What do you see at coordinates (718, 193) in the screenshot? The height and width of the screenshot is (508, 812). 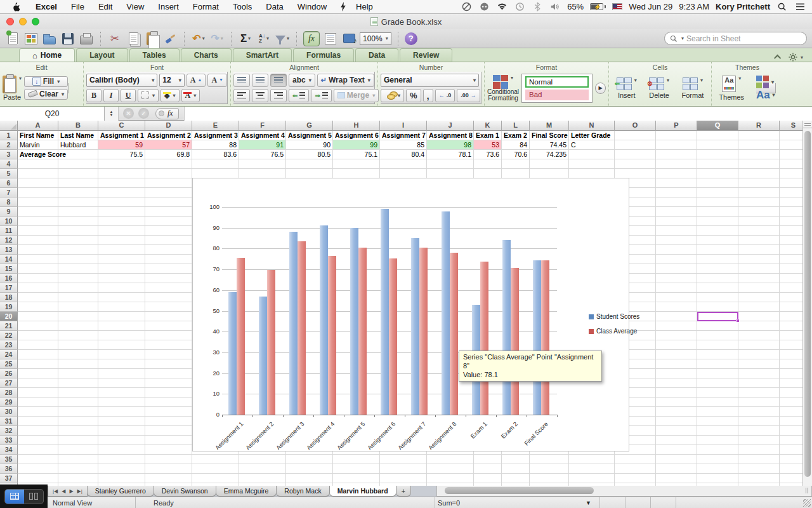 I see `cell-Q7` at bounding box center [718, 193].